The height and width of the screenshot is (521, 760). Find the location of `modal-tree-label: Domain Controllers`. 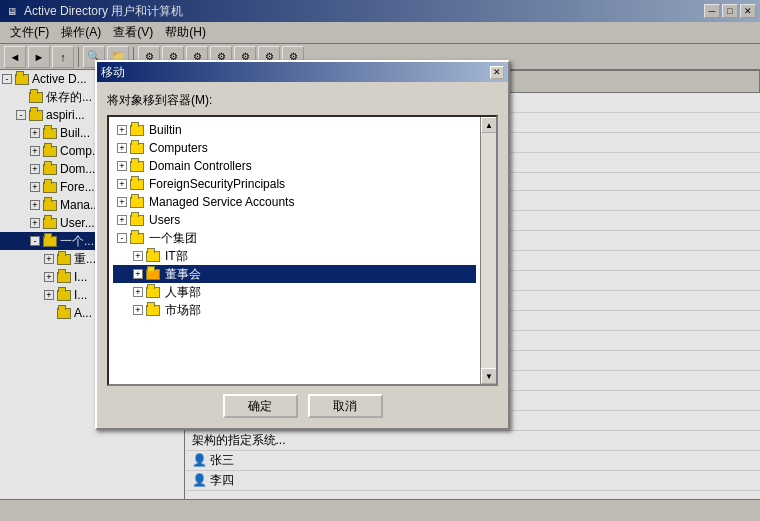

modal-tree-label: Domain Controllers is located at coordinates (200, 166).